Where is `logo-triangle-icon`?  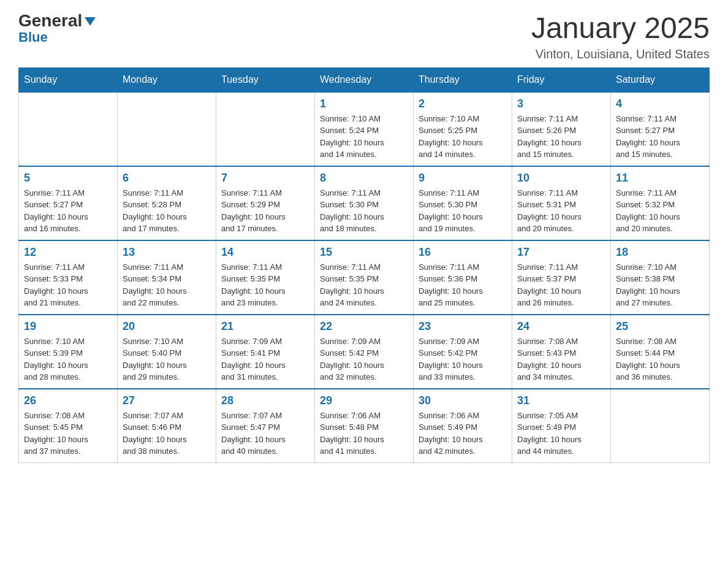
logo-triangle-icon is located at coordinates (90, 21).